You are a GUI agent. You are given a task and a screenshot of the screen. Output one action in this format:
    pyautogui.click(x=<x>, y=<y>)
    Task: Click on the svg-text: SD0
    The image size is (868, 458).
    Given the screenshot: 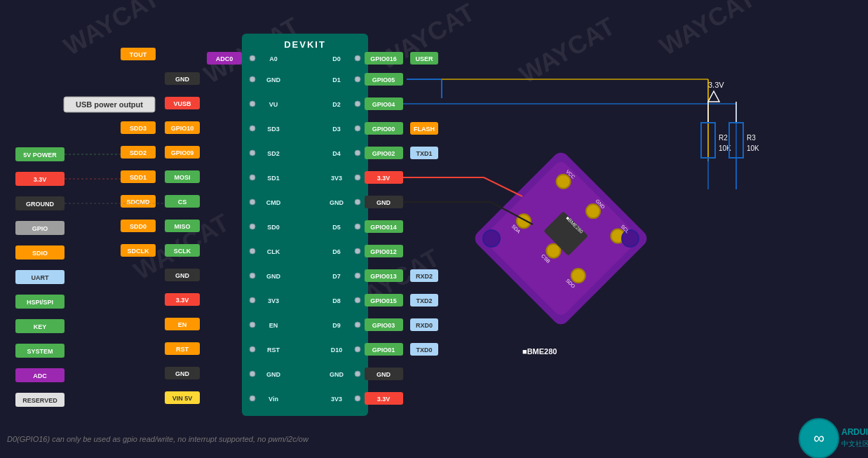 What is the action you would take?
    pyautogui.click(x=273, y=227)
    